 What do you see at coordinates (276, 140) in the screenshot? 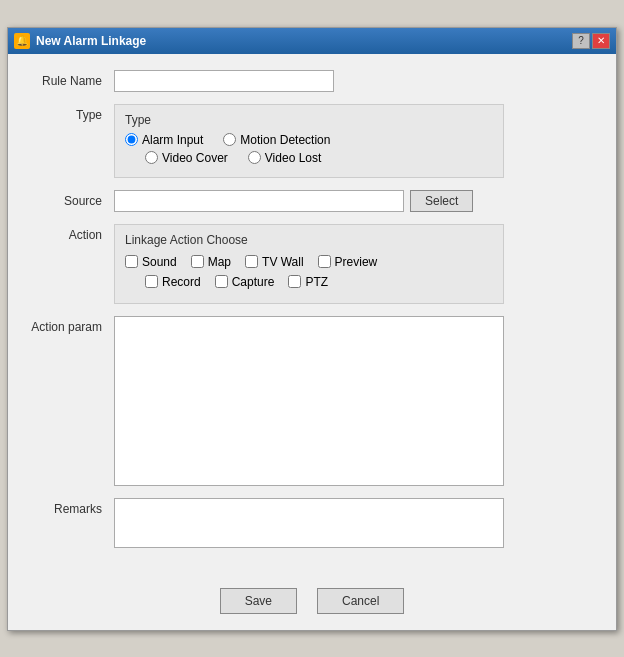
I see `radio-motion-detection: Motion Detection` at bounding box center [276, 140].